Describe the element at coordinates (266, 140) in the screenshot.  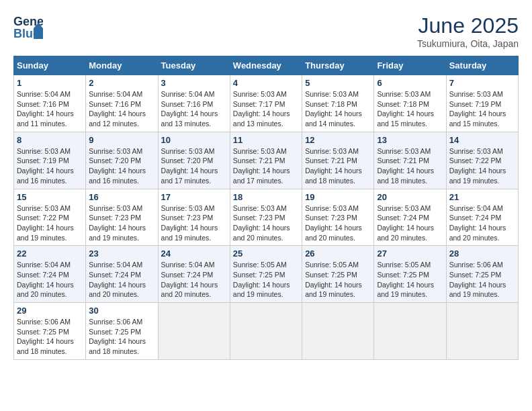
I see `day-number: 11` at that location.